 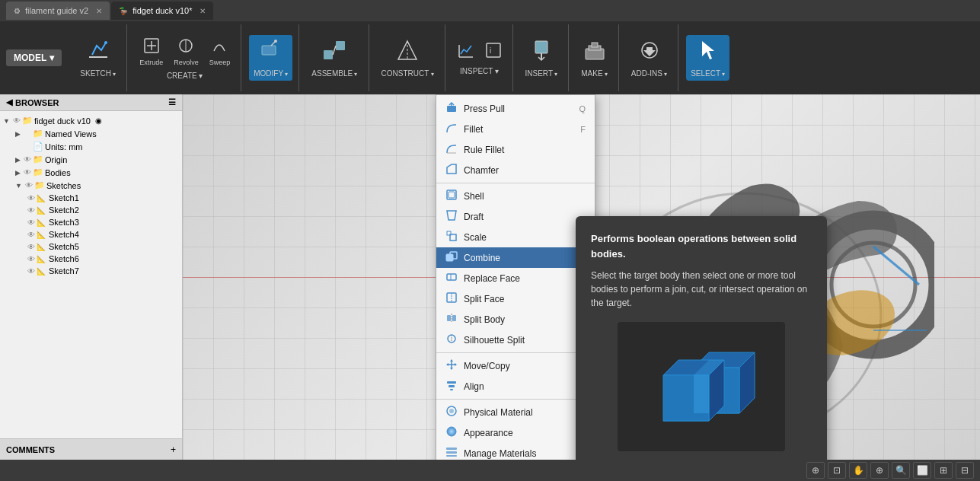 I want to click on menu-item-combine: Combine ▶, so click(x=516, y=257).